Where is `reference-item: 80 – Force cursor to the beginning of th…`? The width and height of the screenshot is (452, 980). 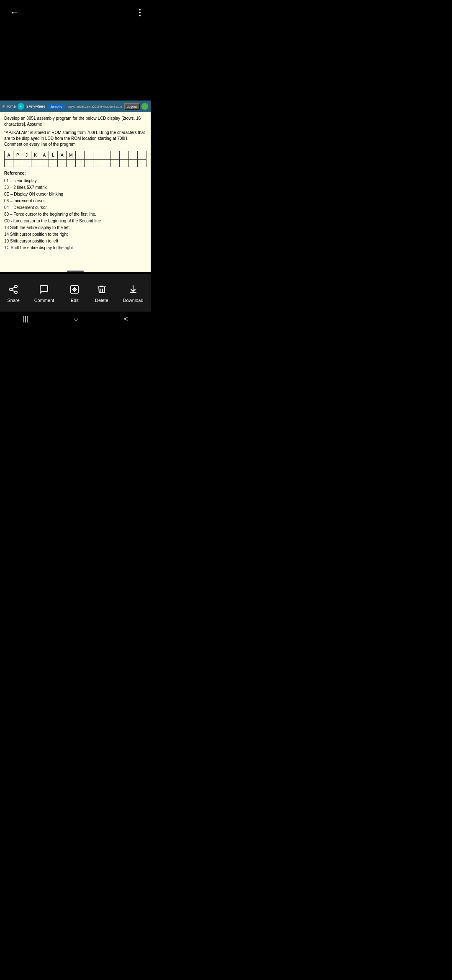
reference-item: 80 – Force cursor to the beginning of th… is located at coordinates (75, 214).